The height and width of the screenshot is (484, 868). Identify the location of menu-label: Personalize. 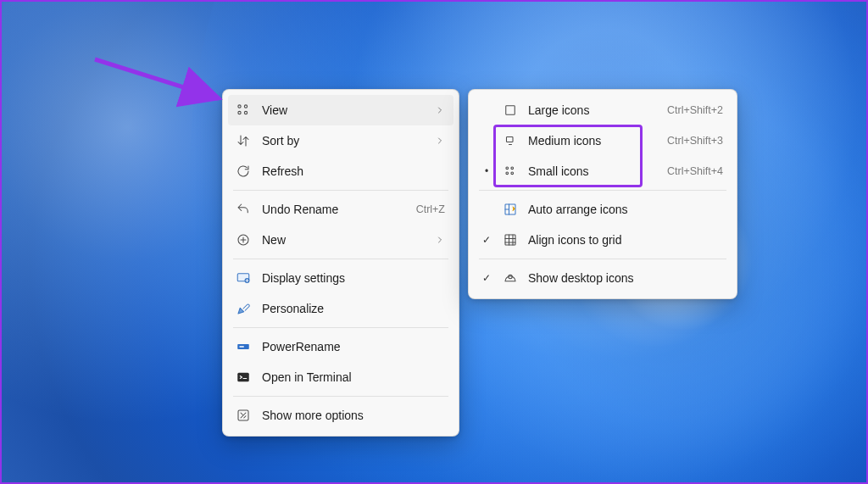
(353, 309).